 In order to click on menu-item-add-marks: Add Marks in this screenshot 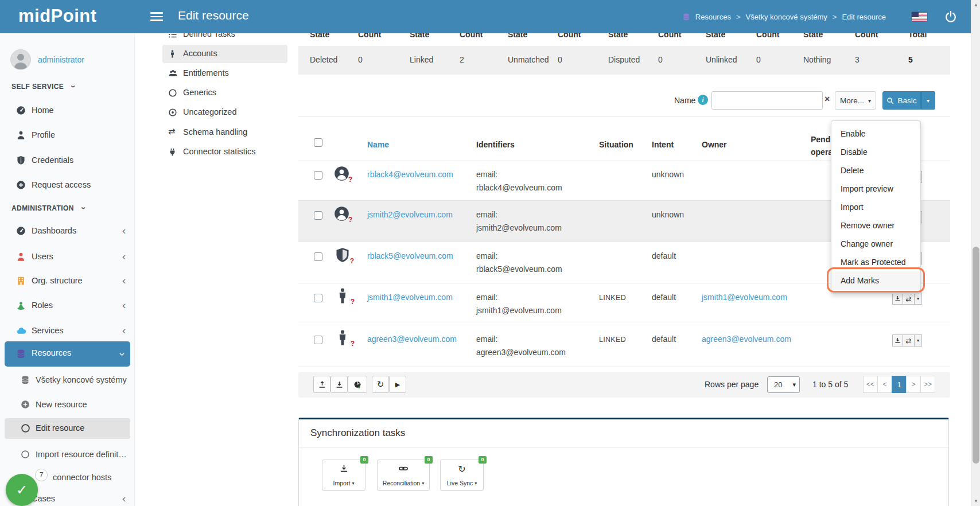, I will do `click(876, 281)`.